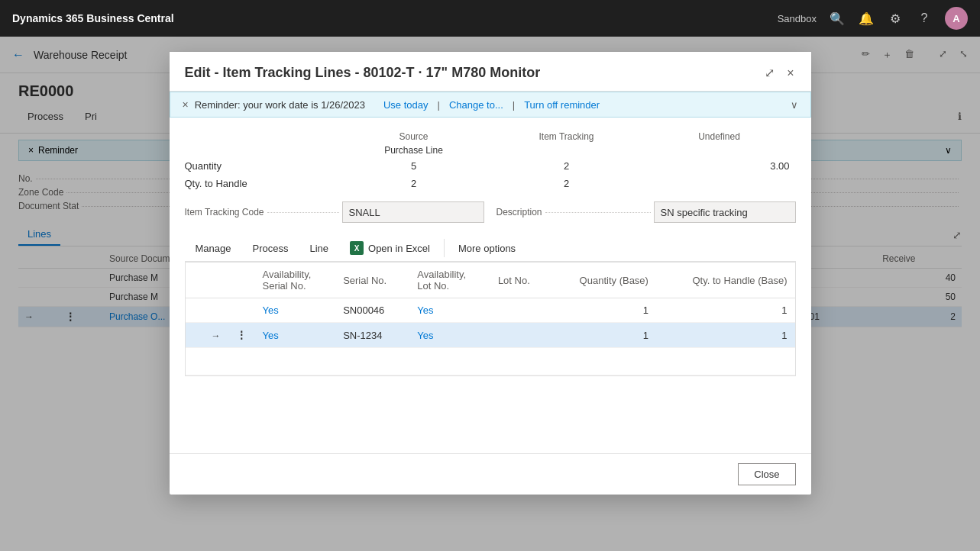 This screenshot has width=980, height=551. Describe the element at coordinates (261, 137) in the screenshot. I see `summary-header-empty` at that location.